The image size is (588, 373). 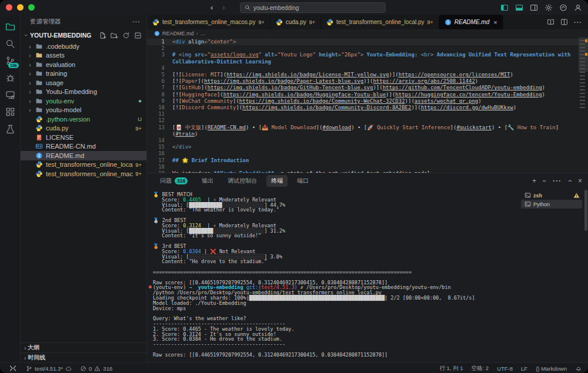 What do you see at coordinates (178, 33) in the screenshot?
I see `breadcrumb-file: README.md` at bounding box center [178, 33].